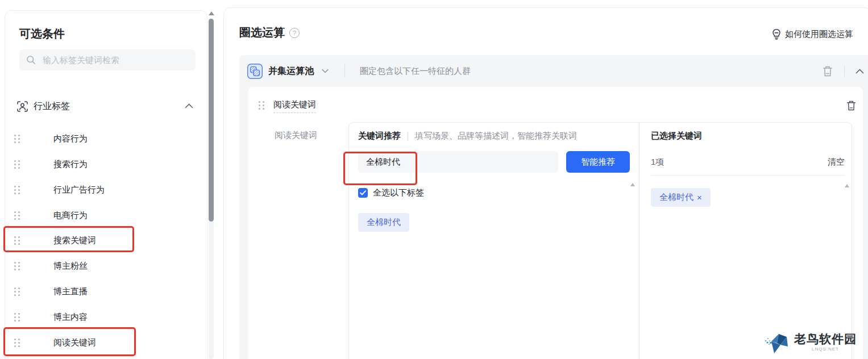  I want to click on audience-target-icon, so click(23, 107).